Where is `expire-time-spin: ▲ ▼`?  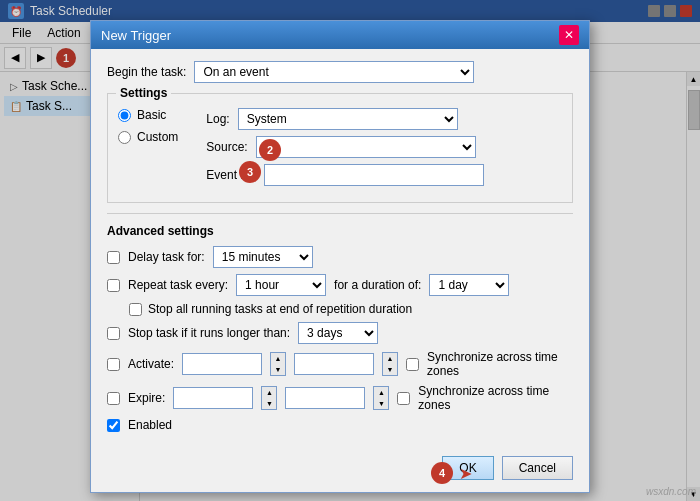 expire-time-spin: ▲ ▼ is located at coordinates (381, 398).